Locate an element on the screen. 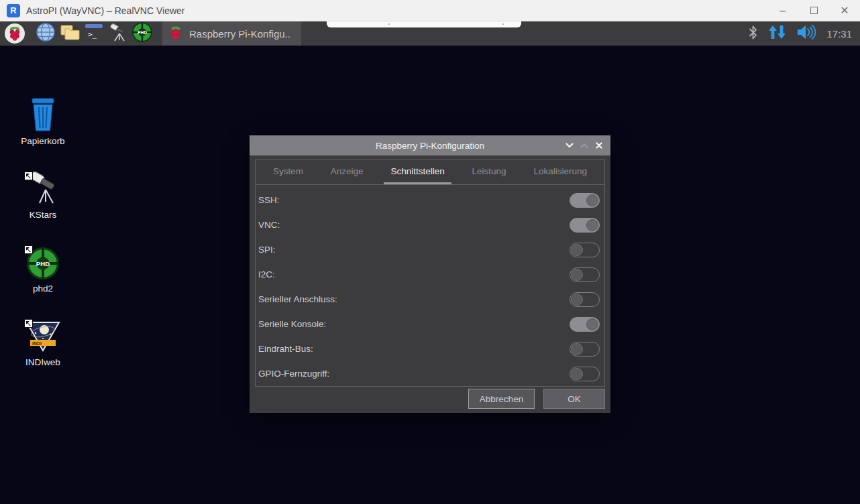 Image resolution: width=860 pixels, height=504 pixels. serial-port-toggle is located at coordinates (585, 300).